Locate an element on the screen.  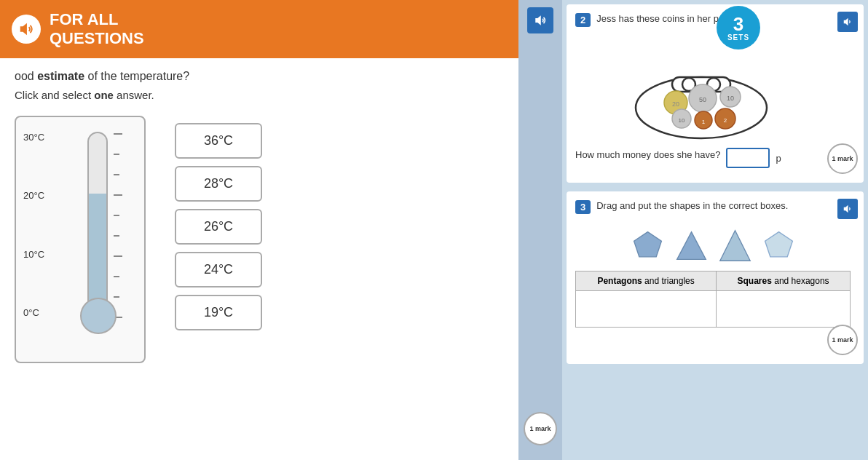
q2-question: How much money does she have? is located at coordinates (648, 154).